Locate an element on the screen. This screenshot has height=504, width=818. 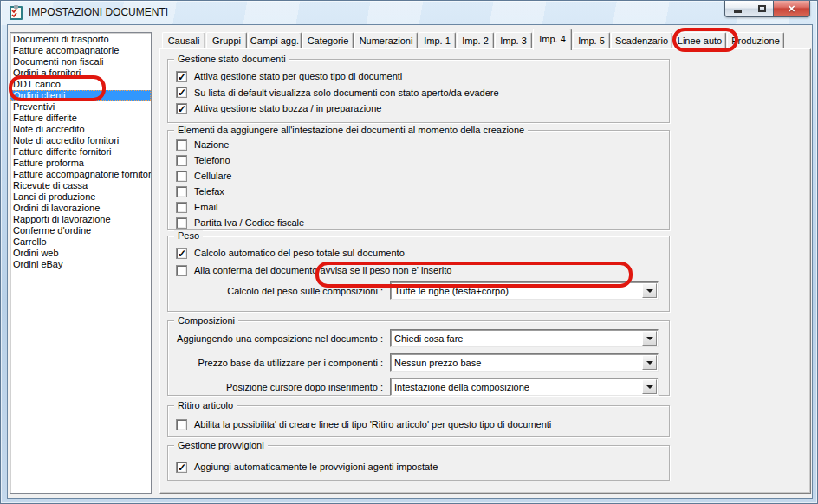
list-item: Carrello is located at coordinates (81, 242).